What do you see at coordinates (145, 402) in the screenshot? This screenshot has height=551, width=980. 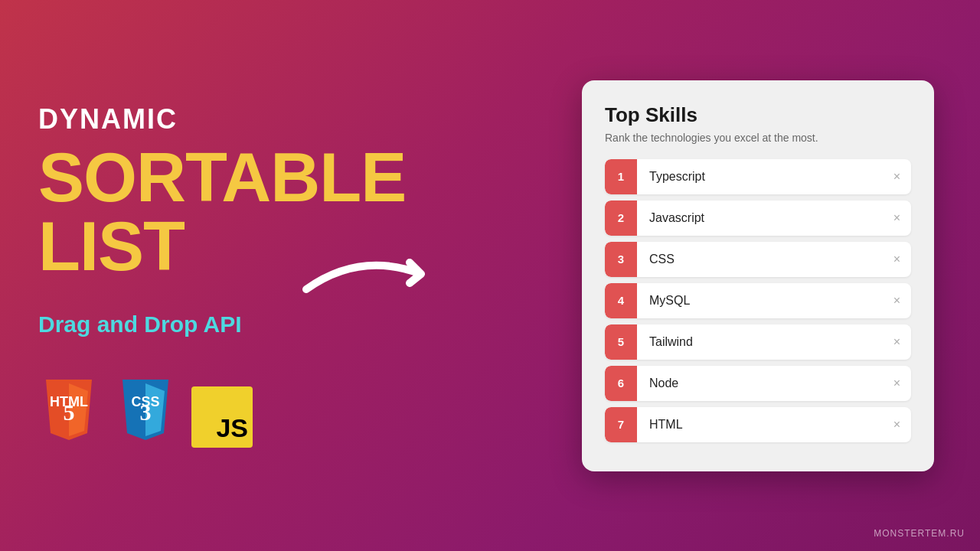 I see `svg-text: CSS` at bounding box center [145, 402].